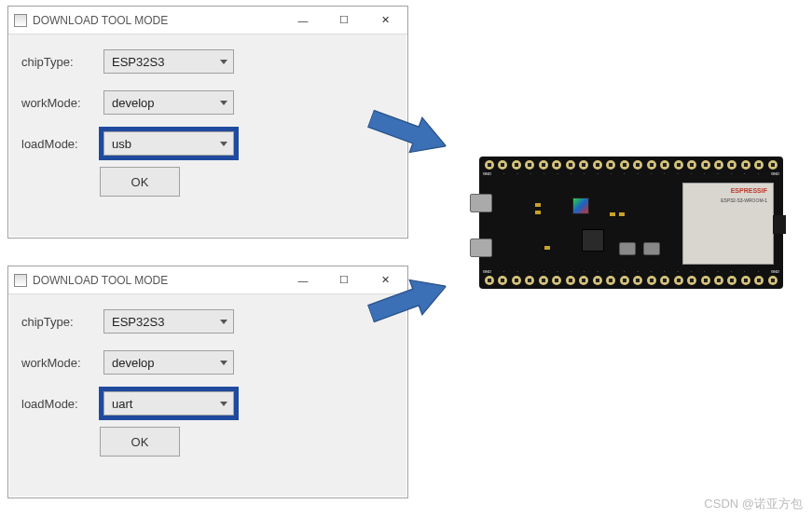  Describe the element at coordinates (208, 102) in the screenshot. I see `row-workmode: workMode: develop` at that location.